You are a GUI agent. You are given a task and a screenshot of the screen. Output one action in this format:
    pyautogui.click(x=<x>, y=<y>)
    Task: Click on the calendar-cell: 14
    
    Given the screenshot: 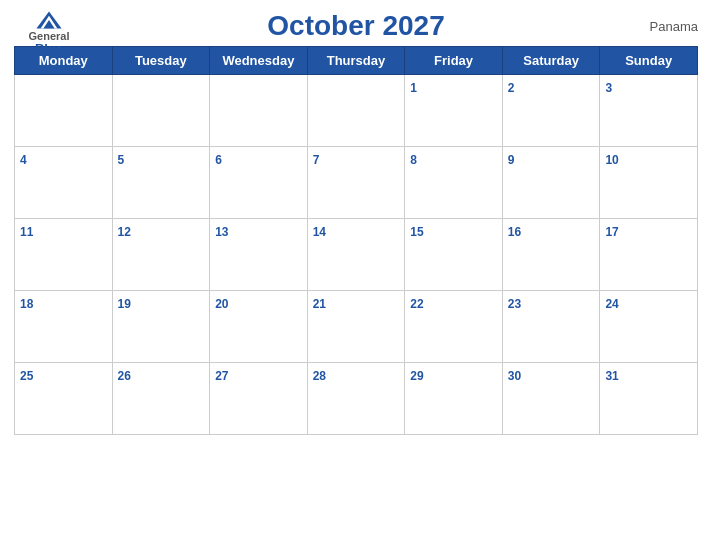 What is the action you would take?
    pyautogui.click(x=356, y=255)
    